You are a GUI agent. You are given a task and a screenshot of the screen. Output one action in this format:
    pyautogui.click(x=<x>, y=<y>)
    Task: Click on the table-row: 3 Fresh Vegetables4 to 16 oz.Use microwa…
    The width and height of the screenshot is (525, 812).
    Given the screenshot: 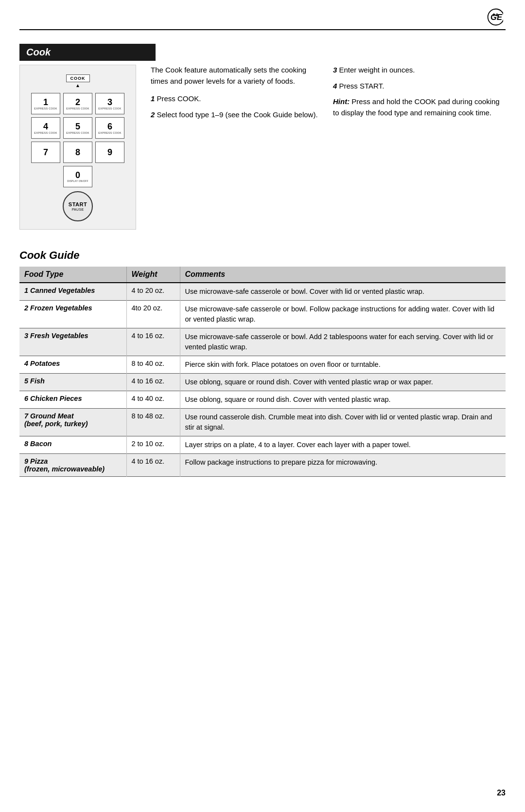 What is the action you would take?
    pyautogui.click(x=262, y=343)
    